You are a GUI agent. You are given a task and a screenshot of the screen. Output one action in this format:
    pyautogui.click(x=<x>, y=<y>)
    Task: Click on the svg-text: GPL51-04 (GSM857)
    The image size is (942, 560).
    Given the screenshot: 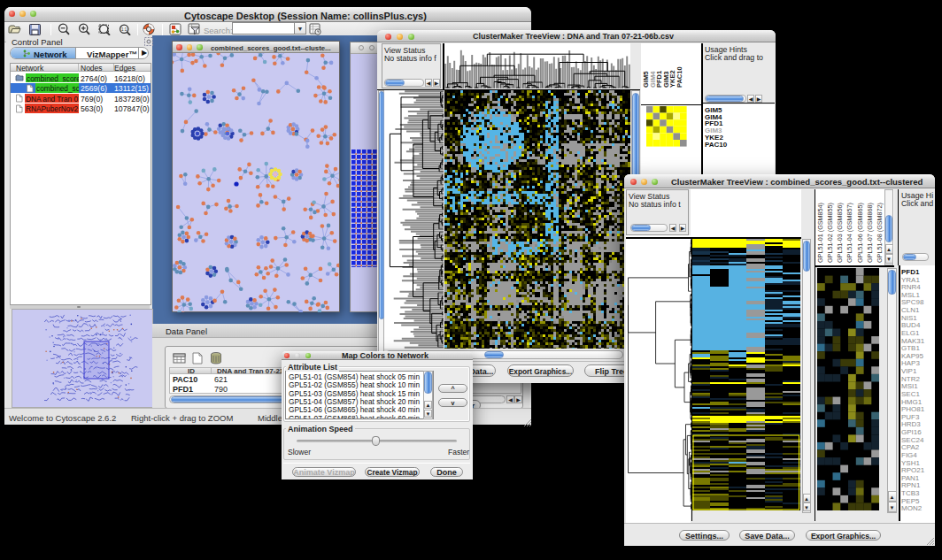 What is the action you would take?
    pyautogui.click(x=850, y=233)
    